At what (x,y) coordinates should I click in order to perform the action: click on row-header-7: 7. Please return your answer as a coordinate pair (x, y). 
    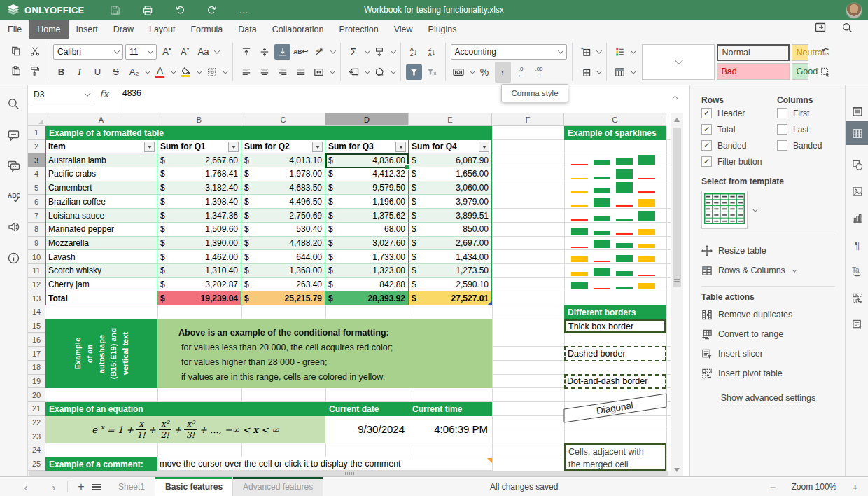
    Looking at the image, I should click on (36, 216).